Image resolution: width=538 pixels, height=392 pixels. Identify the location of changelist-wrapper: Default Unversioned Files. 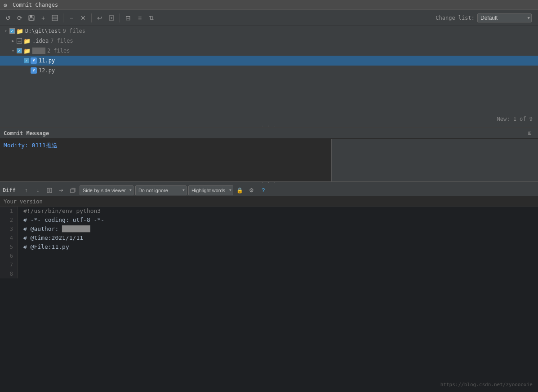
(504, 18).